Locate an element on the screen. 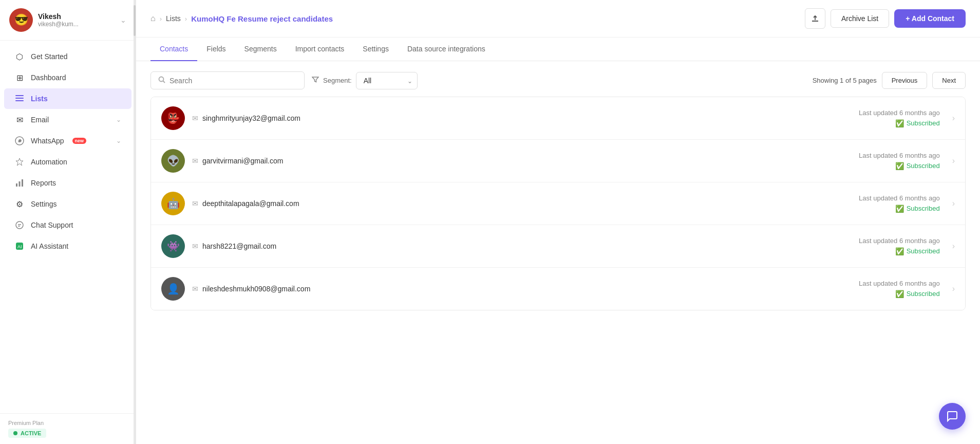  sidebar-item-whatsapp: WhatsApp new ⌄ is located at coordinates (68, 141).